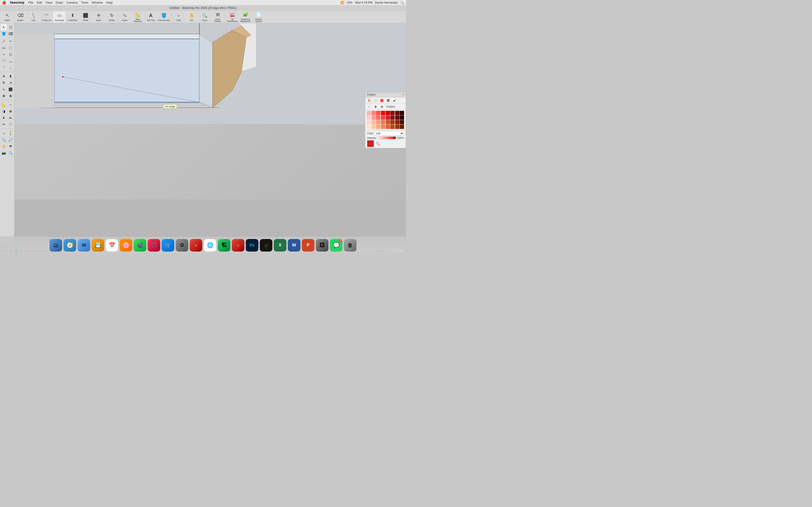  I want to click on tool-zoomwindow: 🔎, so click(11, 140).